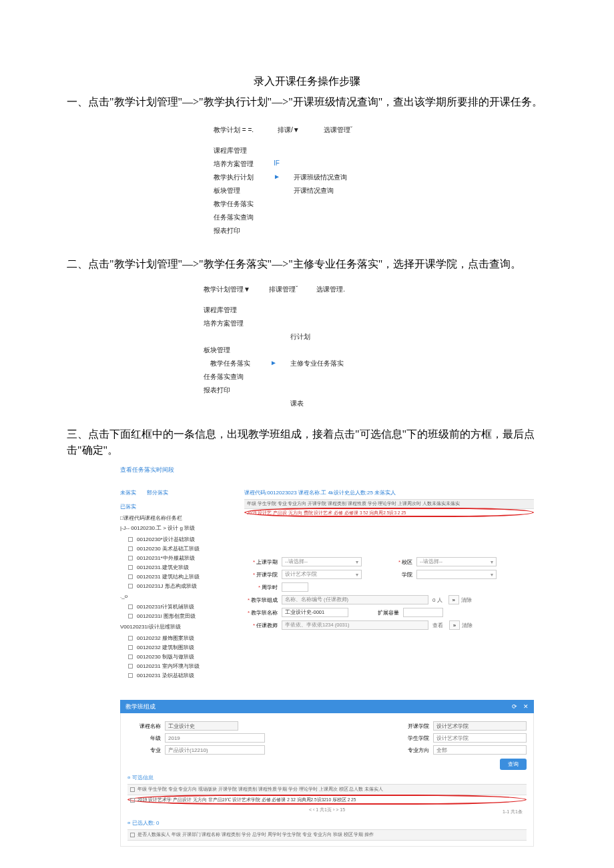 Image resolution: width=614 pixels, height=868 pixels. Describe the element at coordinates (174, 539) in the screenshot. I see `tree-item: 00120230*设计基础班级` at that location.